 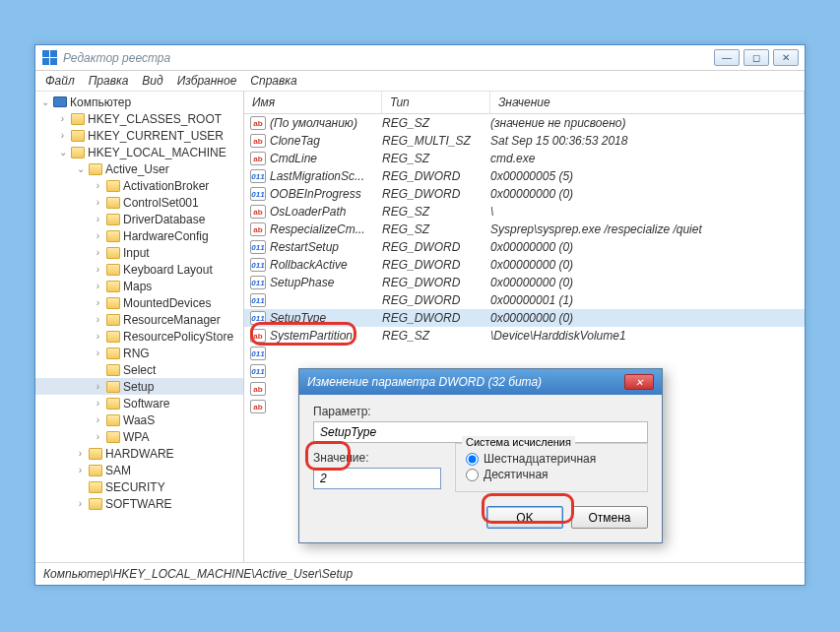 I want to click on menu-Правка: Правка, so click(x=108, y=81).